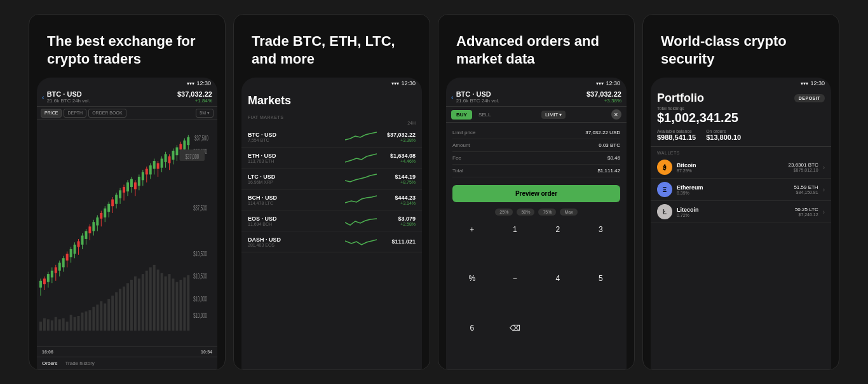 The width and height of the screenshot is (868, 384). Describe the element at coordinates (207, 352) in the screenshot. I see `time-label-end: 10:54` at that location.